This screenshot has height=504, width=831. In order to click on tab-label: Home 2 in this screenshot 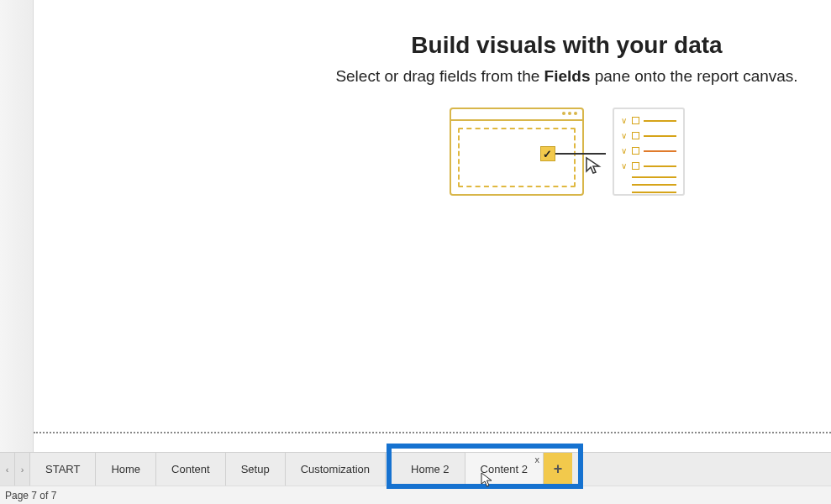, I will do `click(430, 469)`.